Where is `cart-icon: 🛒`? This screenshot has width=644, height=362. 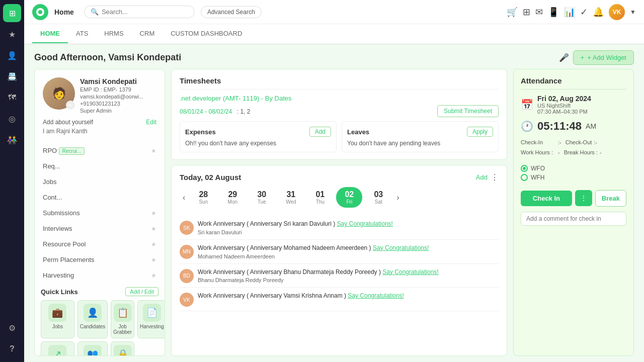 cart-icon: 🛒 is located at coordinates (512, 12).